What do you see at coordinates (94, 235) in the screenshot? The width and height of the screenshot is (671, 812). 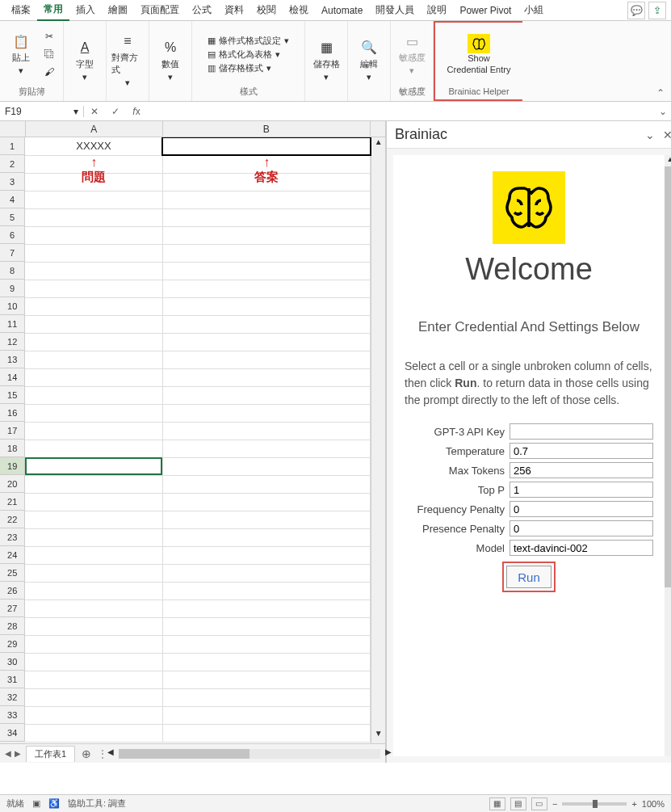 I see `cell-A6` at bounding box center [94, 235].